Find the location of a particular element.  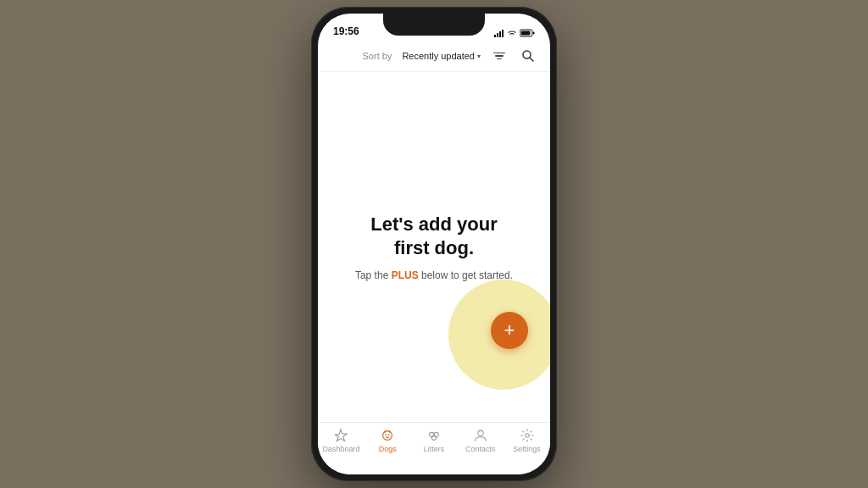

chevron-down-icon: ▾ is located at coordinates (479, 56).